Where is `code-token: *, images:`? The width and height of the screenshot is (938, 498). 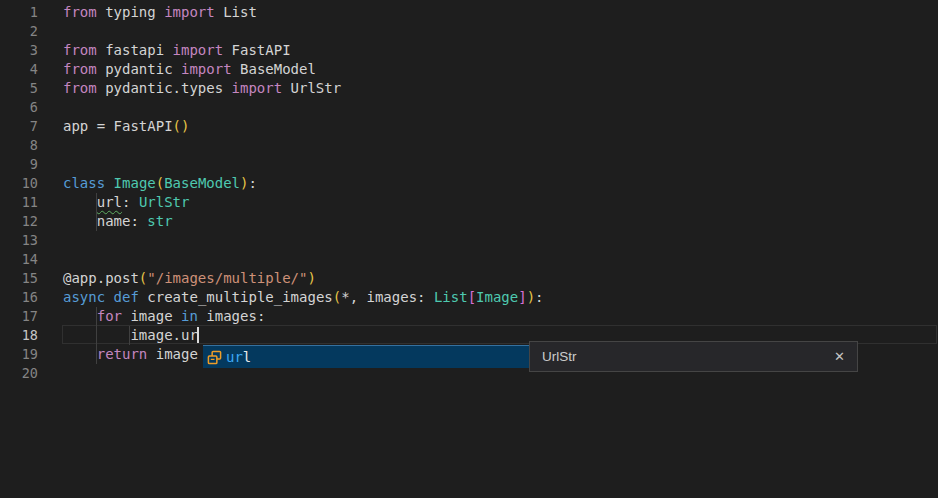
code-token: *, images: is located at coordinates (388, 297).